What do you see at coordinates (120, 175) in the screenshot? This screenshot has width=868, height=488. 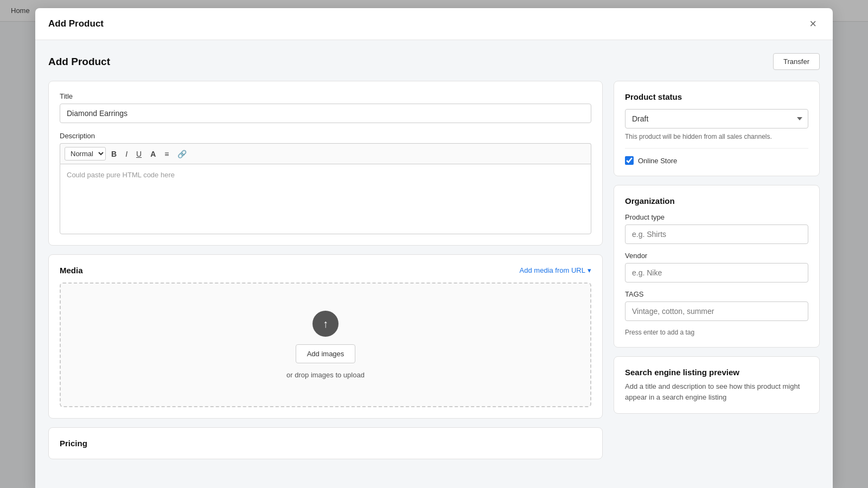 I see `editor-placeholder: Could paste pure HTML code here` at bounding box center [120, 175].